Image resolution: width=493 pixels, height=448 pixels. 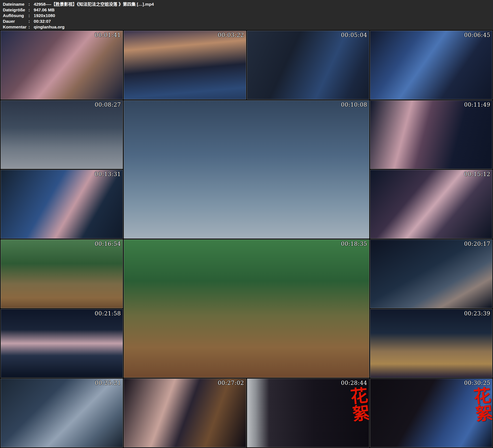 I want to click on video-thumbnail: 00:03:22, so click(x=185, y=65).